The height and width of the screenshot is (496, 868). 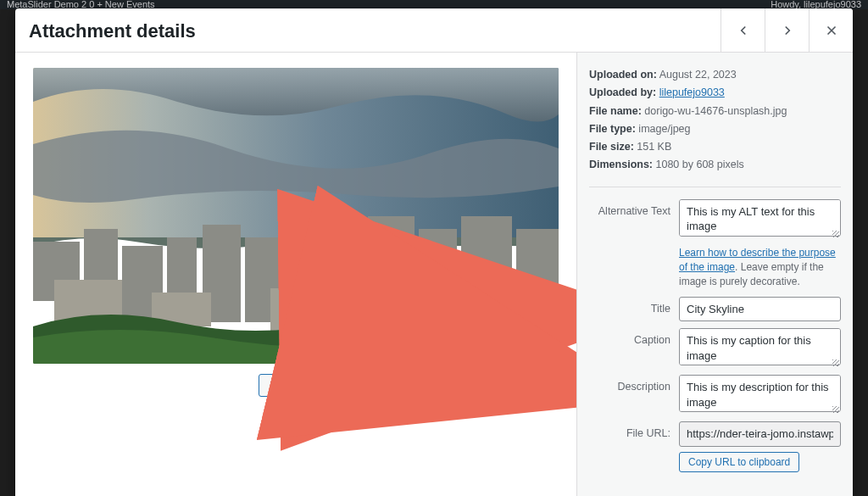 What do you see at coordinates (622, 92) in the screenshot?
I see `uploaded-by-label: Uploaded by:` at bounding box center [622, 92].